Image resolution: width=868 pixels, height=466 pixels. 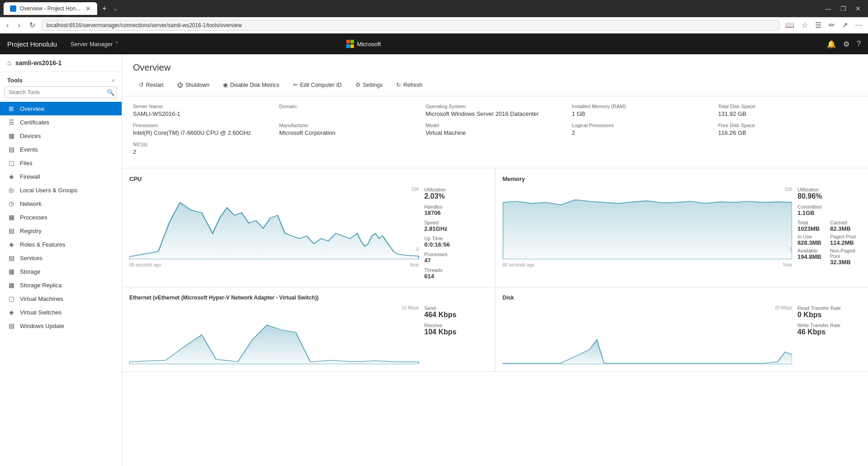 I want to click on sidebar-item-overview: ⊞ Overview, so click(x=61, y=109).